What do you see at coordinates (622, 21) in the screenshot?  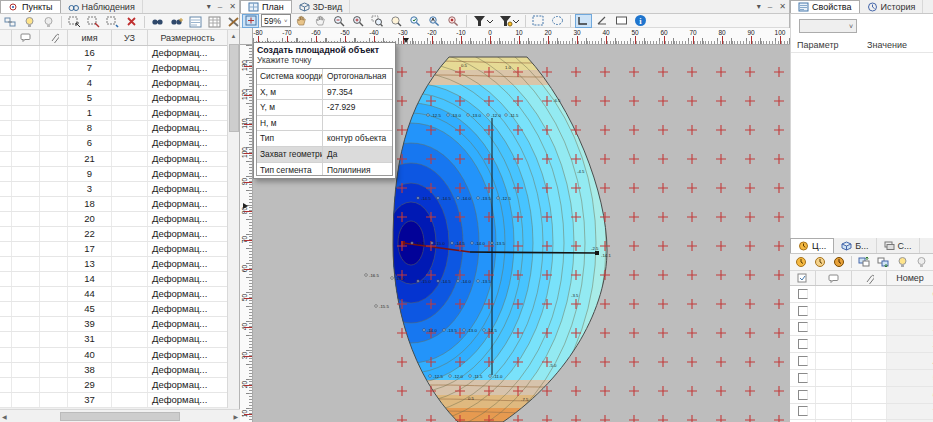 I see `rectangle-tool-icon` at bounding box center [622, 21].